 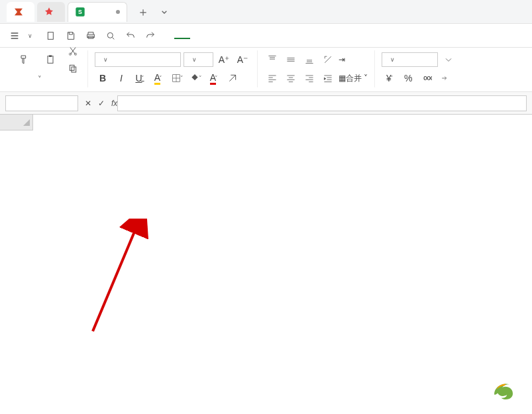 I want to click on align-middle-icon, so click(x=291, y=60).